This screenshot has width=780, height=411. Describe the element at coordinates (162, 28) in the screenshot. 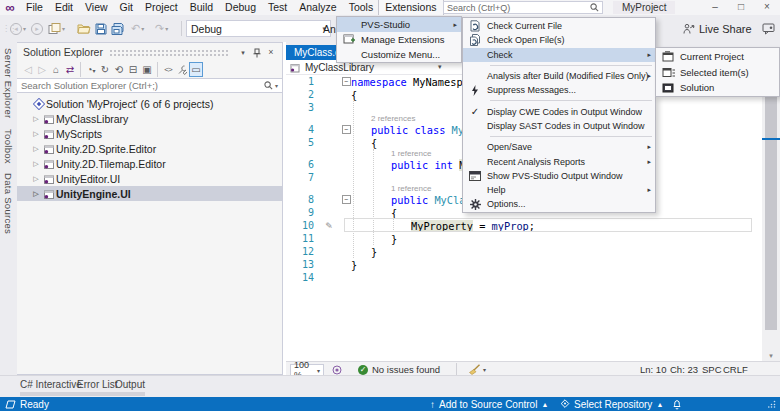

I see `redo-button: ↷▾` at that location.